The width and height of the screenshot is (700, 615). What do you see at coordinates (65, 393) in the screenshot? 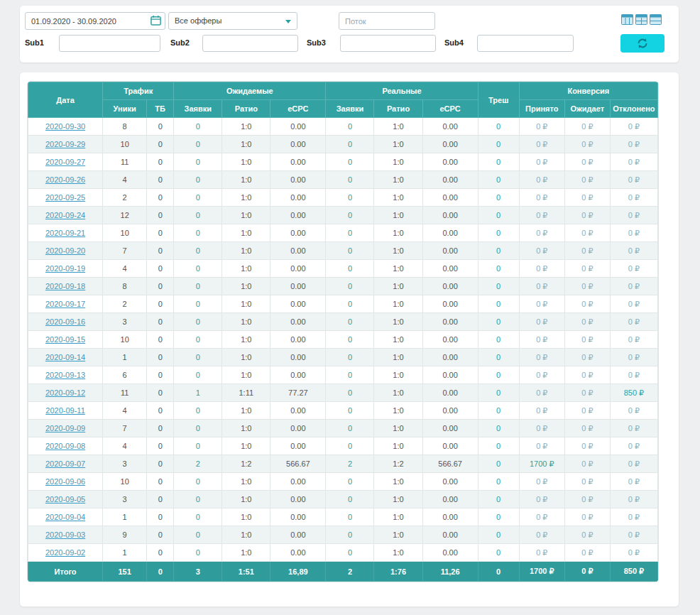
I see `date-link: 2020-09-12` at bounding box center [65, 393].